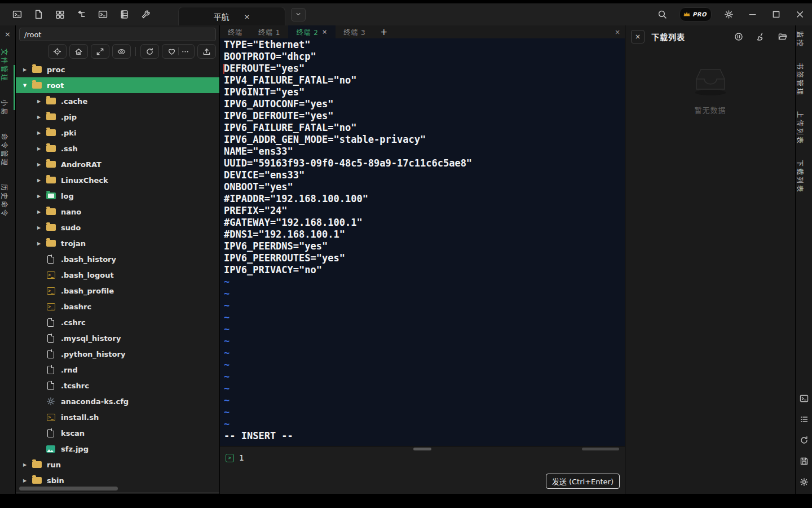 The image size is (812, 508). Describe the element at coordinates (312, 32) in the screenshot. I see `terminal-tab-3: 终端 2×` at that location.